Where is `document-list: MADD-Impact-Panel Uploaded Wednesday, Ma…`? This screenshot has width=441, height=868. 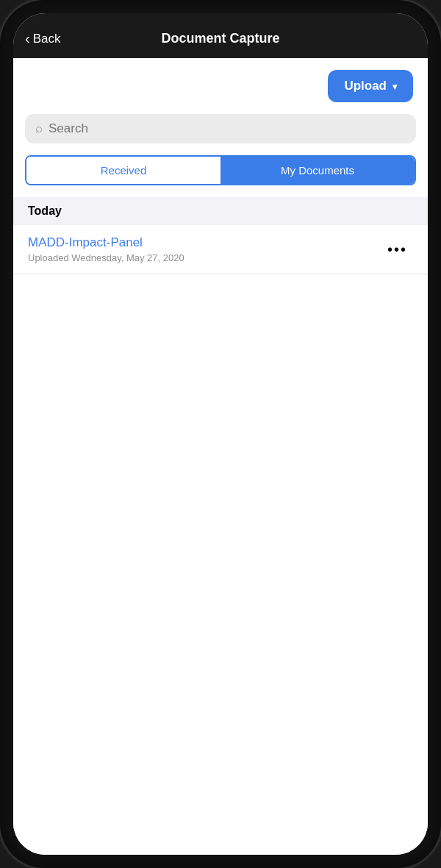 document-list: MADD-Impact-Panel Uploaded Wednesday, Ma… is located at coordinates (220, 250).